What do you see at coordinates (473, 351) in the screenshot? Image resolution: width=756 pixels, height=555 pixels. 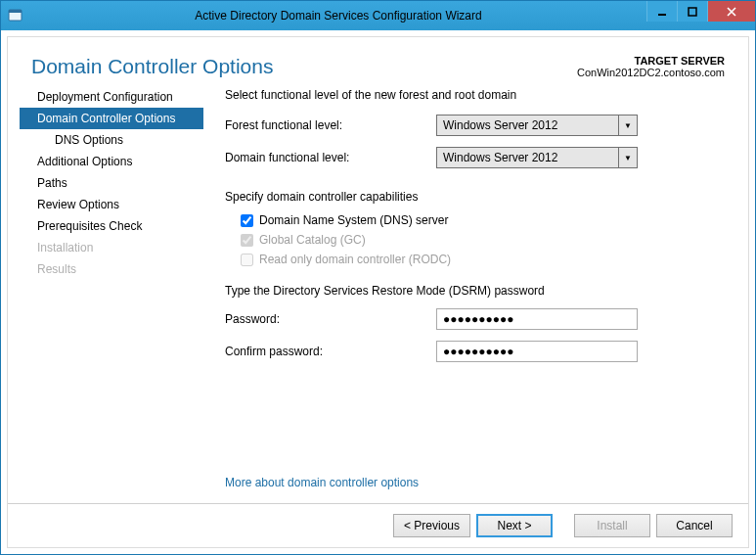 I see `confirm-password-row: Confirm password:` at bounding box center [473, 351].